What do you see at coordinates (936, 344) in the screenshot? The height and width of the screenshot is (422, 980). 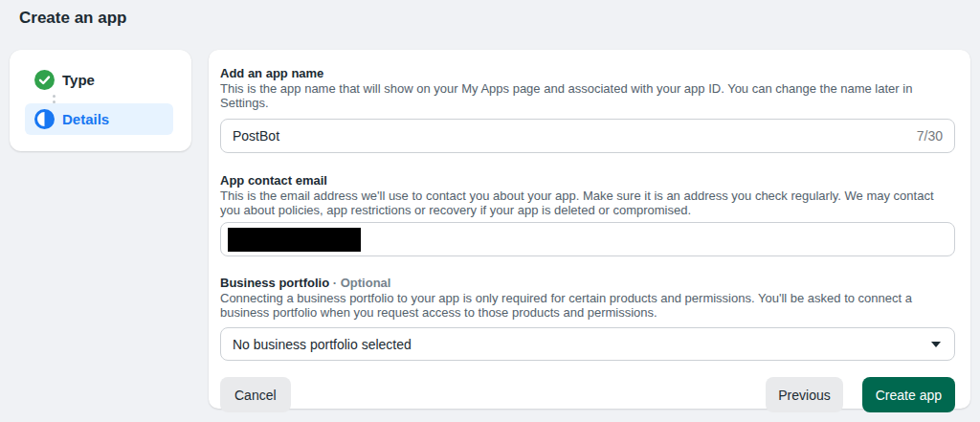 I see `chevron-down-icon` at bounding box center [936, 344].